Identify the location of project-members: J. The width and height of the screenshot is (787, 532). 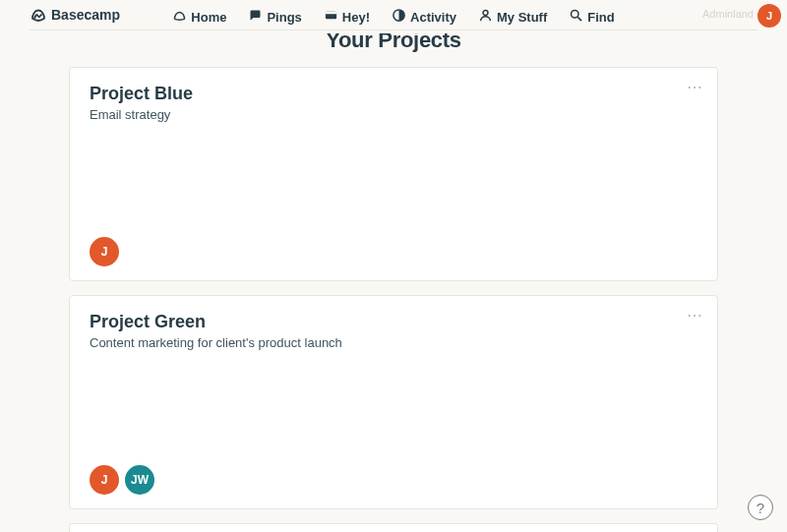
(104, 252).